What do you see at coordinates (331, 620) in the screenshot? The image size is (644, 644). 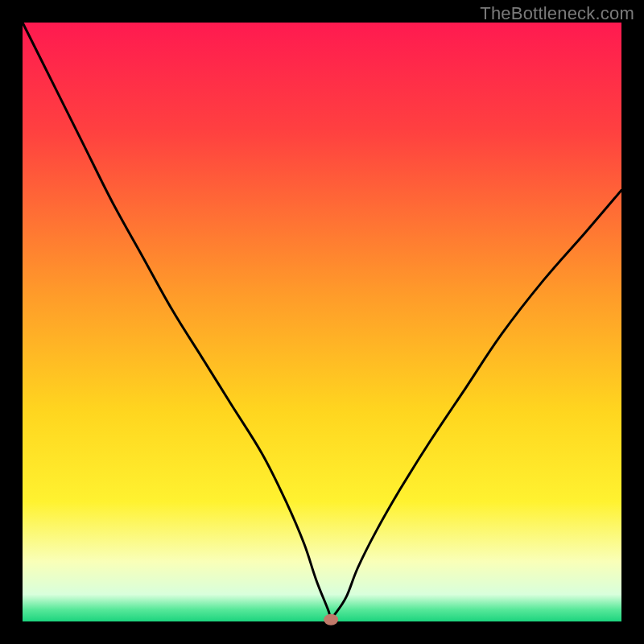 I see `optimum-marker` at bounding box center [331, 620].